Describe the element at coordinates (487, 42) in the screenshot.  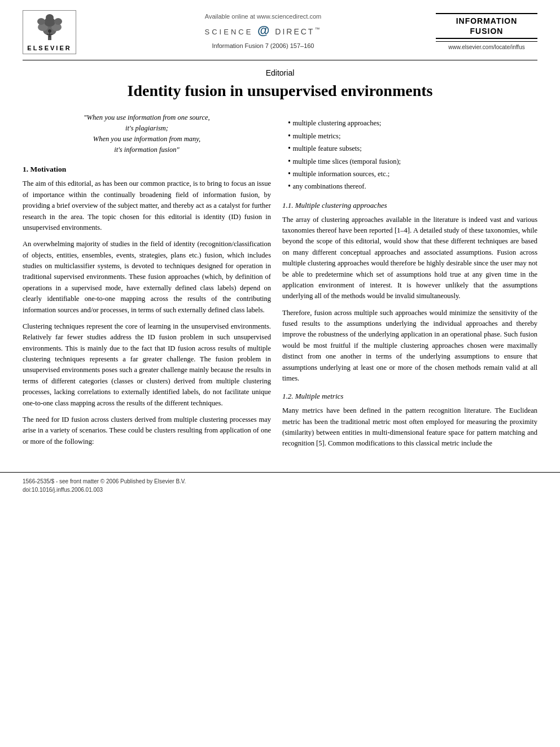
I see `header-divider-small` at that location.